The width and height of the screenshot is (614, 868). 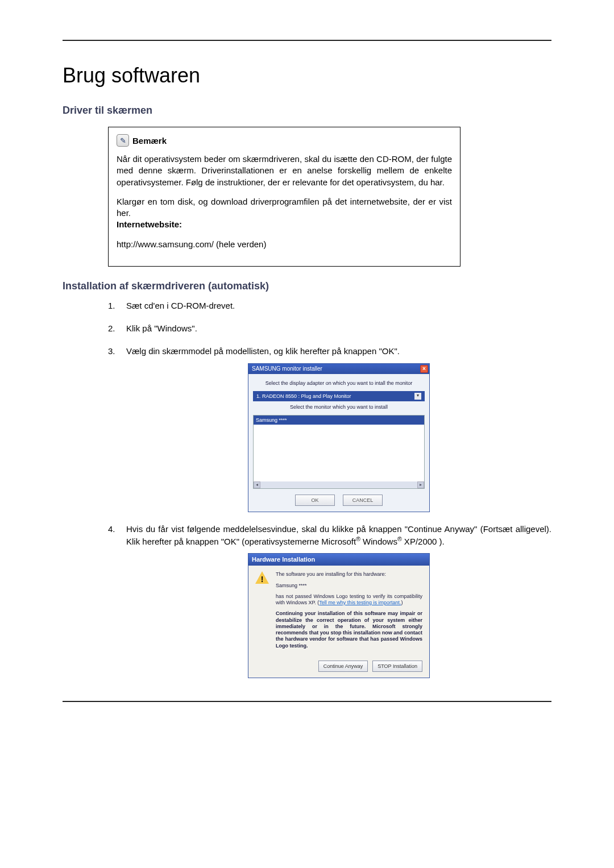 What do you see at coordinates (307, 286) in the screenshot?
I see `section-heading-install: Installation af skærmdriveren (automatis…` at bounding box center [307, 286].